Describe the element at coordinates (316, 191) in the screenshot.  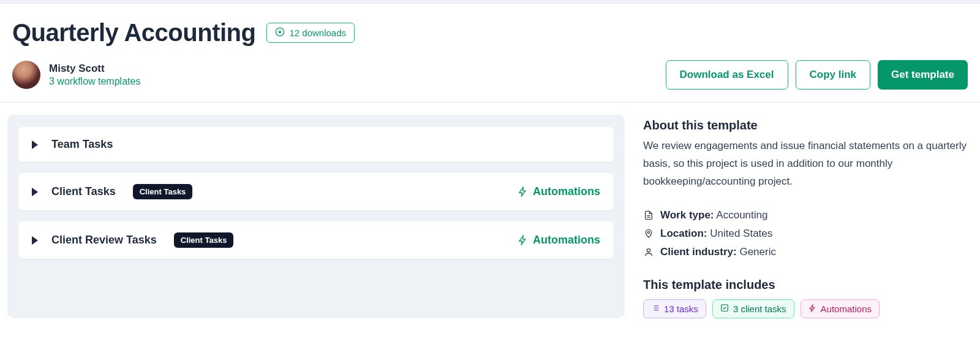
I see `section-client-tasks: Client Tasks Client Tasks Automations` at that location.